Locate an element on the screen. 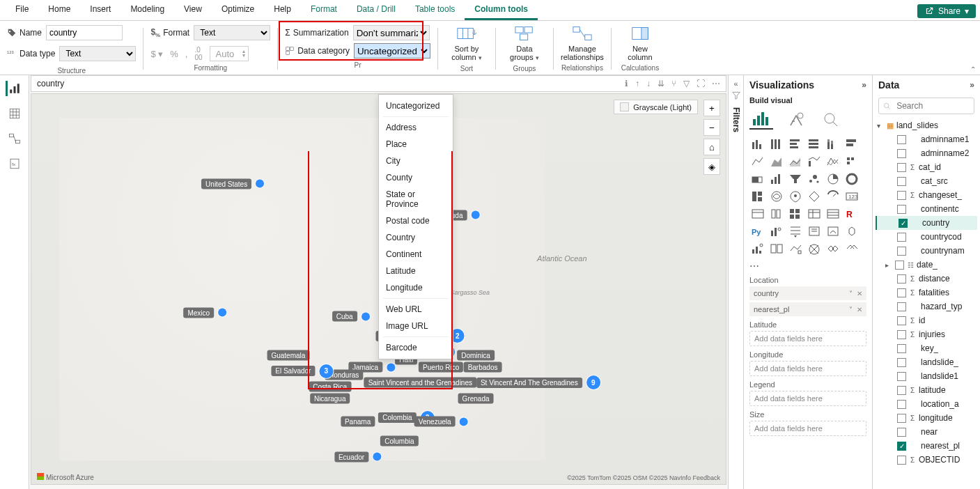 The height and width of the screenshot is (489, 980). data-category-option: Country is located at coordinates (416, 238).